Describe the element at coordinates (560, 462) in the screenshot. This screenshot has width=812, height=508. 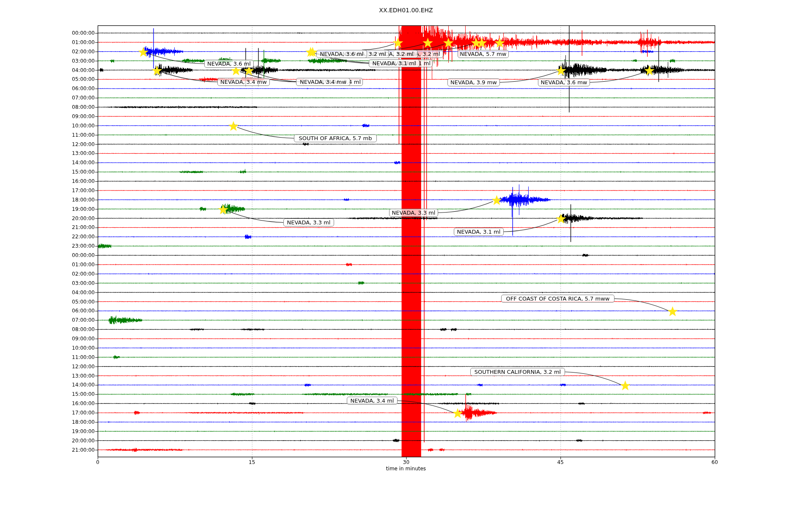
I see `x-axis-tick-label: 45` at that location.